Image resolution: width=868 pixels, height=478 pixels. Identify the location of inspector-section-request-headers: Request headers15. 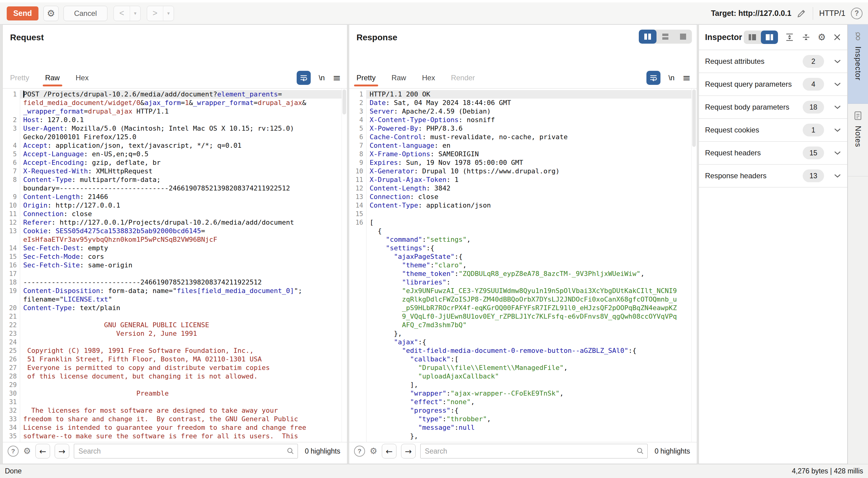
(773, 153).